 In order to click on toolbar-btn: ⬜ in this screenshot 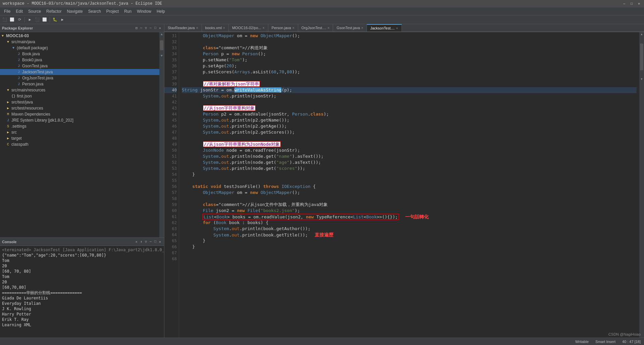, I will do `click(12, 20)`.